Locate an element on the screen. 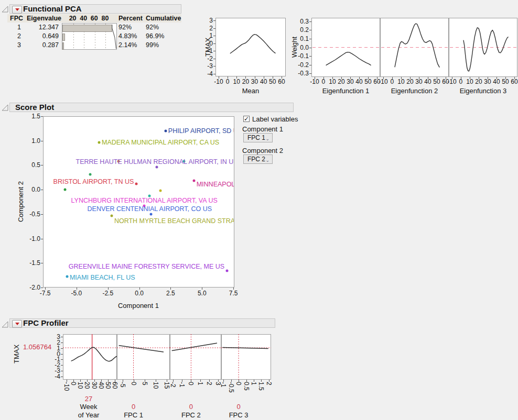 Image resolution: width=518 pixels, height=420 pixels. table-cell-fpc: 1 is located at coordinates (14, 27).